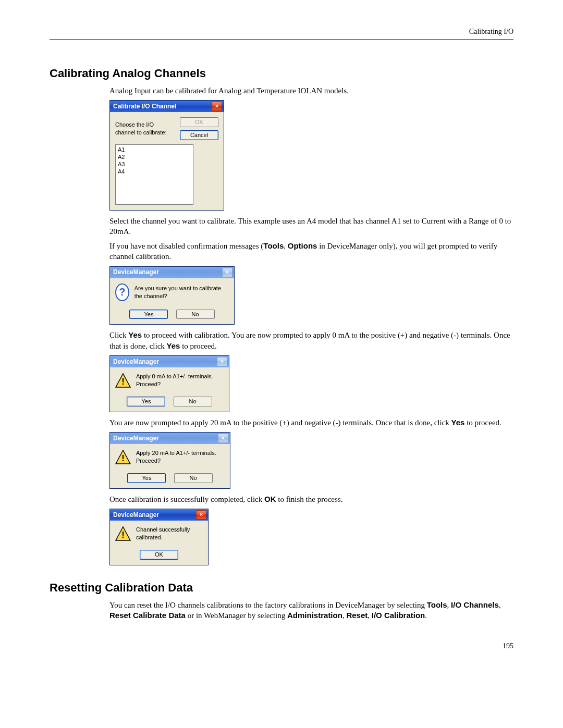 The width and height of the screenshot is (563, 728). Describe the element at coordinates (312, 91) in the screenshot. I see `intro-text: Analog Input can be calibrated for Analo…` at that location.